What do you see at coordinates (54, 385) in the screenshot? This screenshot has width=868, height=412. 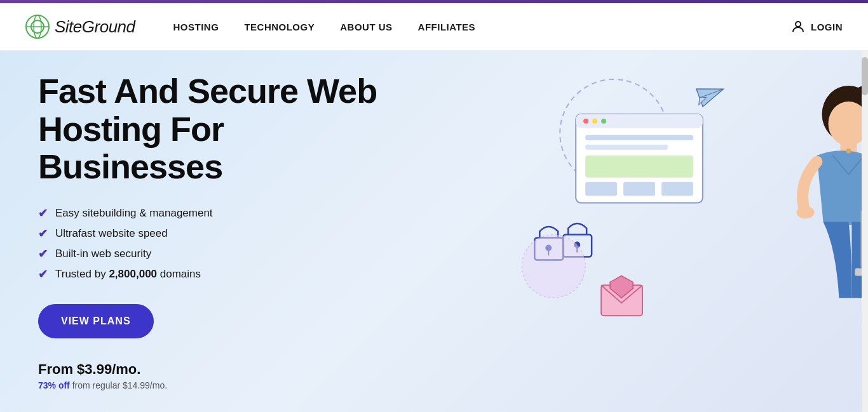 I see `discount-text: 73% off` at bounding box center [54, 385].